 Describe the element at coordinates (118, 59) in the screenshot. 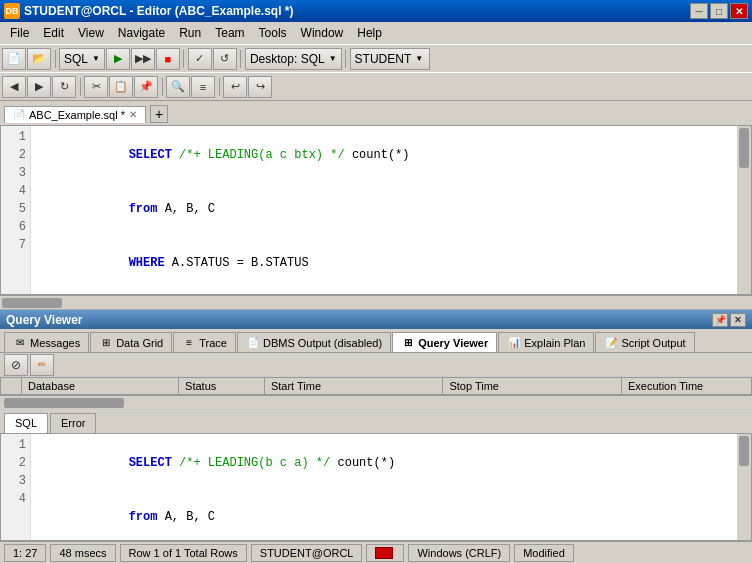

I see `run-button: ▶` at that location.